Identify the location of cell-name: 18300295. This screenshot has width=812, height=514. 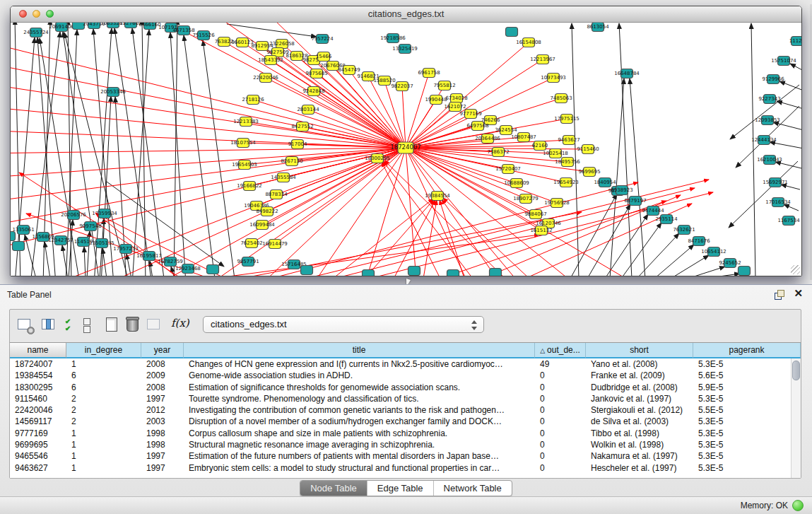
(38, 387).